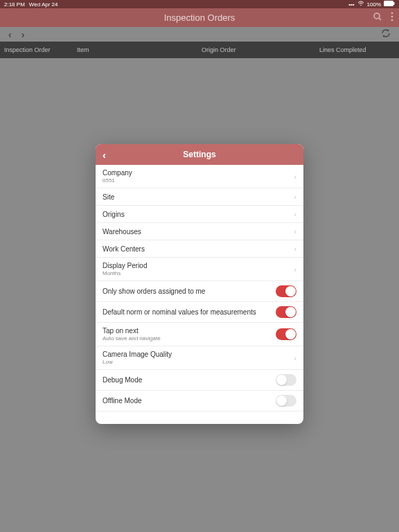 Image resolution: width=399 pixels, height=532 pixels. What do you see at coordinates (123, 249) in the screenshot?
I see `workcenters-label: Work Centers` at bounding box center [123, 249].